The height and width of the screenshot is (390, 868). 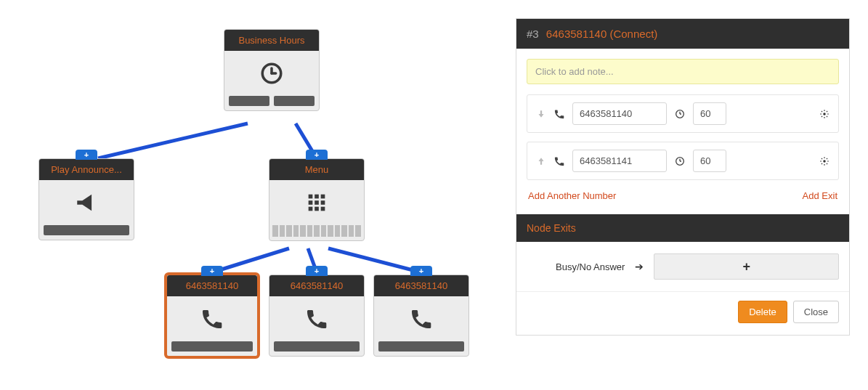 What do you see at coordinates (683, 196) in the screenshot?
I see `link-row: Add Another Number Add Exit` at bounding box center [683, 196].